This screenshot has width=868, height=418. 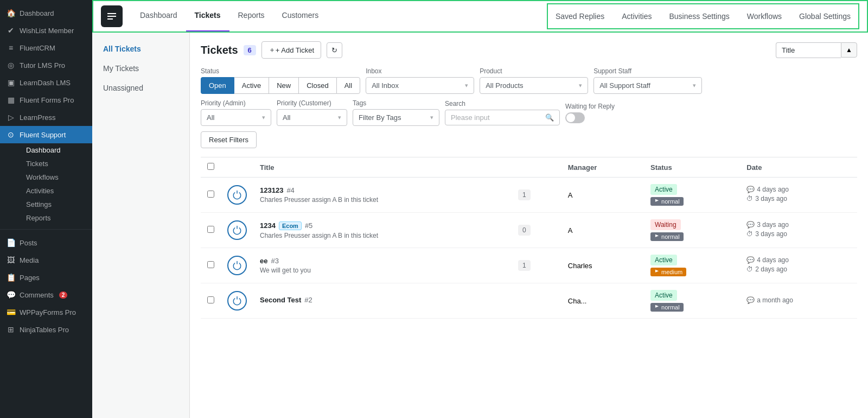 What do you see at coordinates (229, 140) in the screenshot?
I see `reset-filters-button: Reset Filters` at bounding box center [229, 140].